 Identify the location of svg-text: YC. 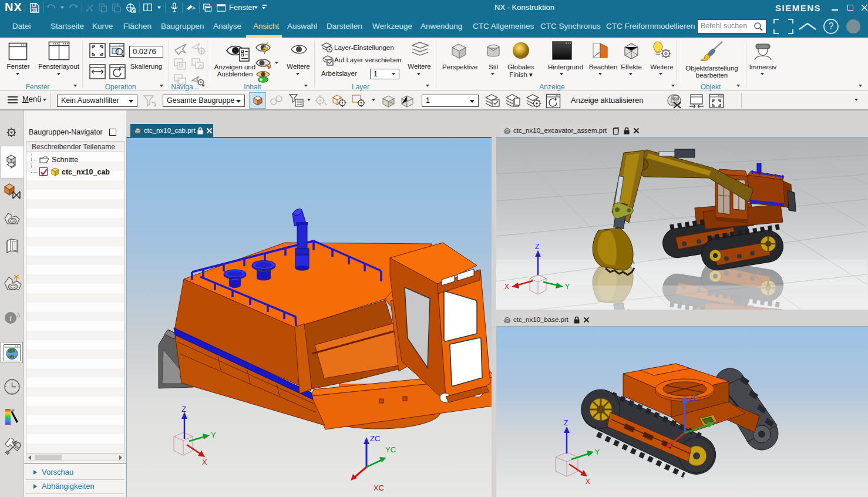
(391, 450).